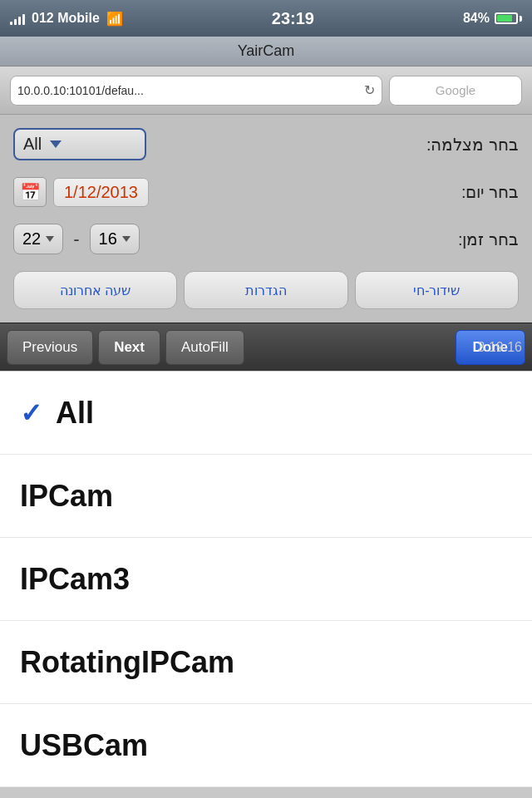 This screenshot has width=532, height=798. I want to click on end-hour-value: 16, so click(108, 239).